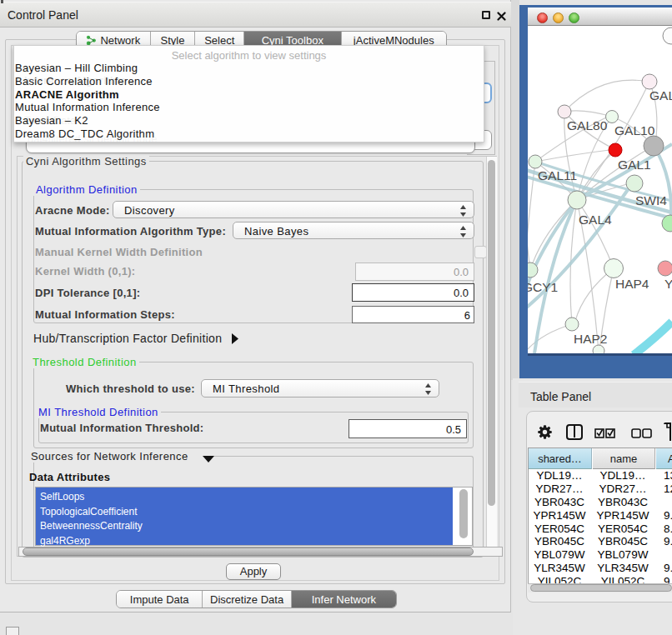 The height and width of the screenshot is (635, 672). What do you see at coordinates (595, 220) in the screenshot?
I see `svg-text: GAL4` at bounding box center [595, 220].